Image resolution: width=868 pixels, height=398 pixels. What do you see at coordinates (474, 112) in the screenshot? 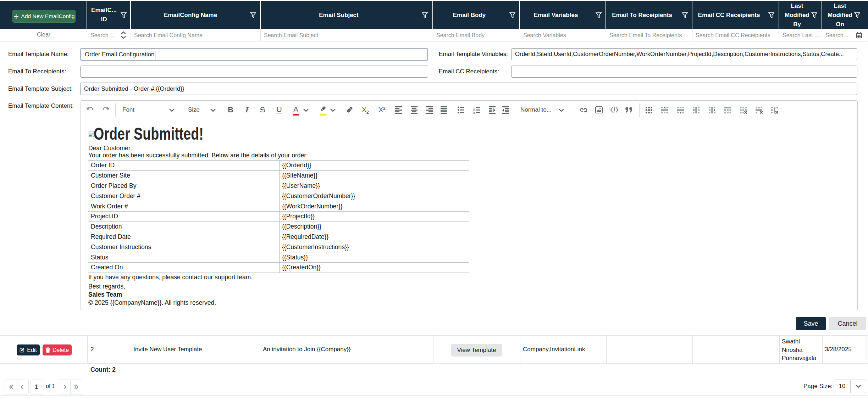
I see `svg-text: 3` at bounding box center [474, 112].